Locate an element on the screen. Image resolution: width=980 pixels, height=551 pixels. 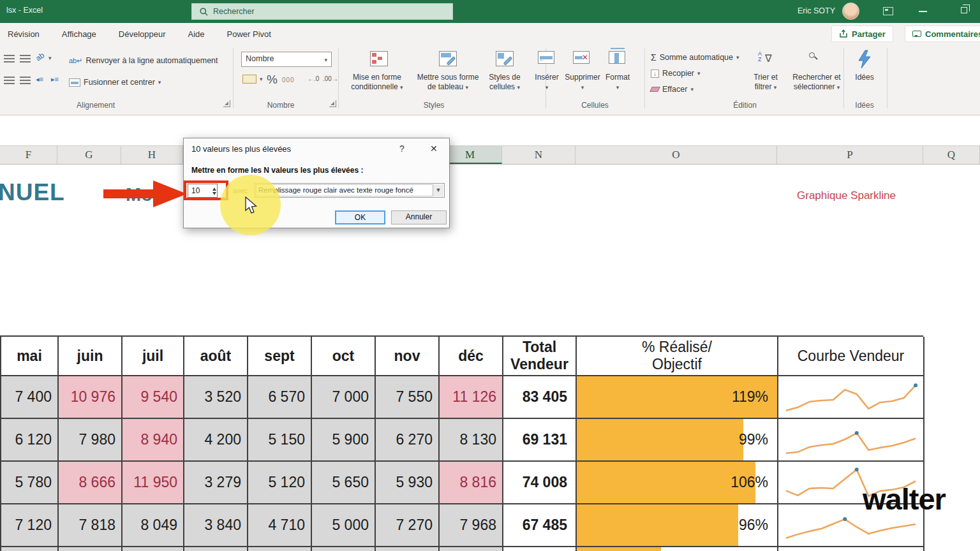
comma-style-icon: 000 is located at coordinates (288, 80).